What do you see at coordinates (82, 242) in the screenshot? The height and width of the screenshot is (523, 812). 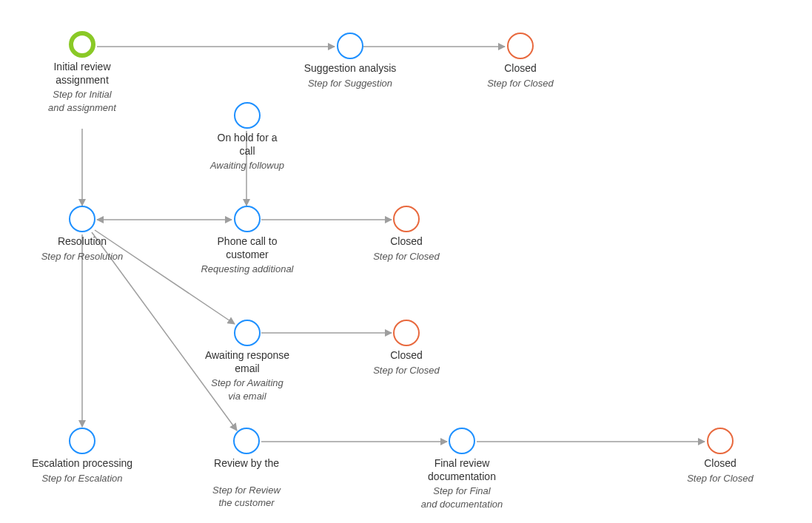 I see `node-label: Resolution` at bounding box center [82, 242].